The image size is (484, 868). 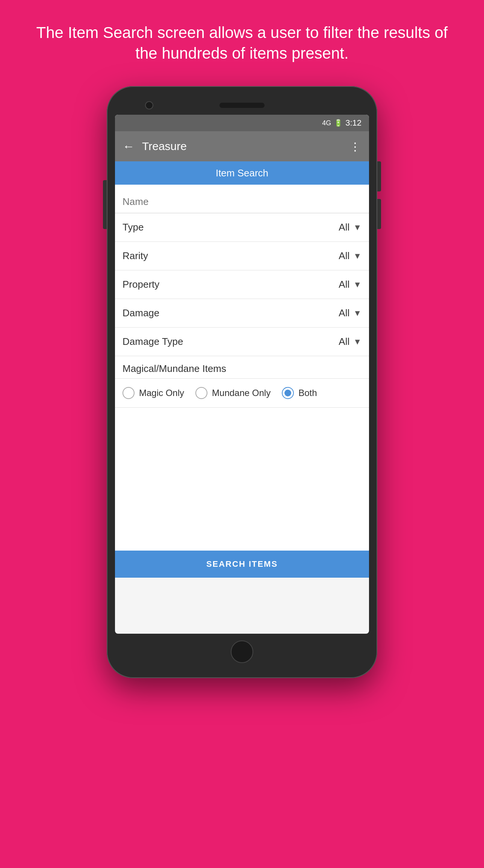 I want to click on status-icons: 4G 🔋 3:12, so click(x=342, y=123).